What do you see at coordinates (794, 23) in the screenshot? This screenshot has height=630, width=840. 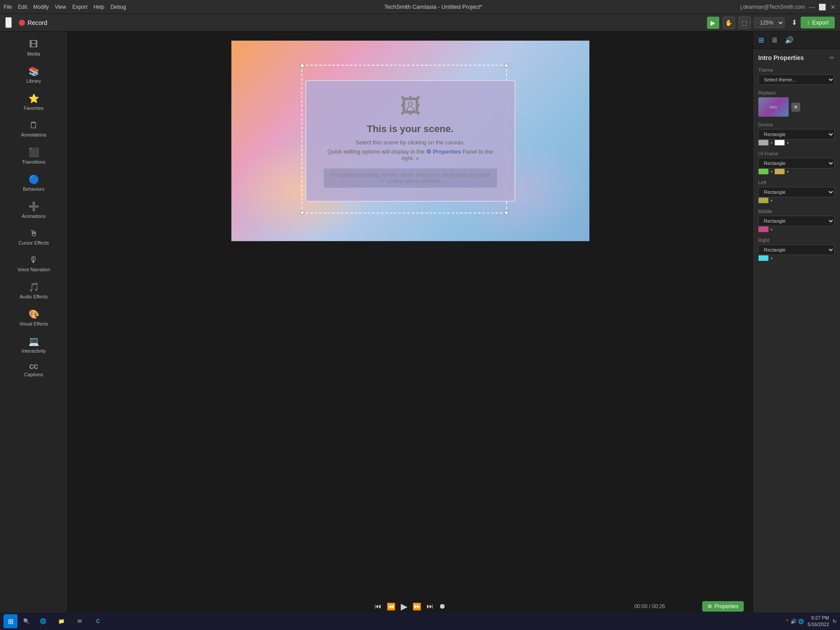 I see `download-icon: ⬇` at bounding box center [794, 23].